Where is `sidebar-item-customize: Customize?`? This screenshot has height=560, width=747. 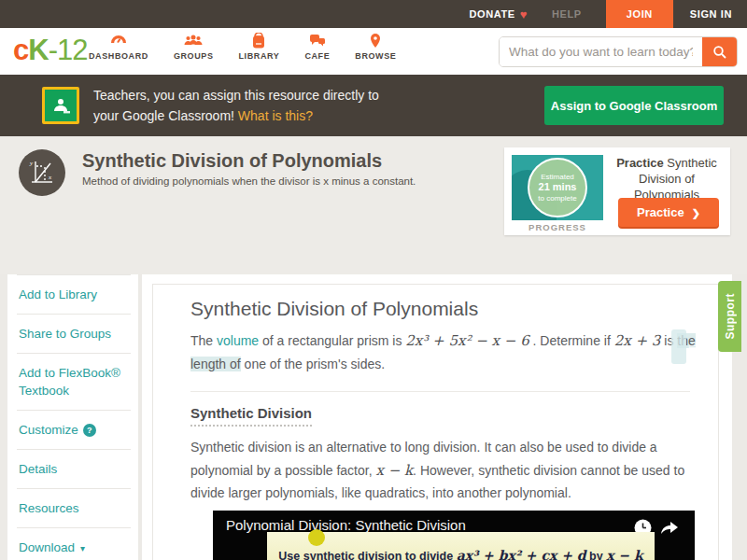
sidebar-item-customize: Customize? is located at coordinates (74, 430).